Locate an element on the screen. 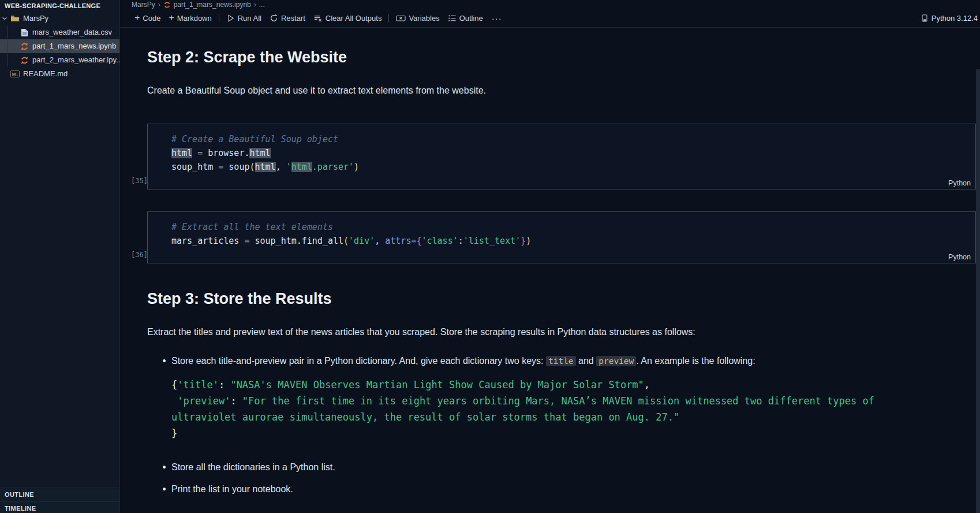 The image size is (980, 513). chevron-down-icon is located at coordinates (5, 18).